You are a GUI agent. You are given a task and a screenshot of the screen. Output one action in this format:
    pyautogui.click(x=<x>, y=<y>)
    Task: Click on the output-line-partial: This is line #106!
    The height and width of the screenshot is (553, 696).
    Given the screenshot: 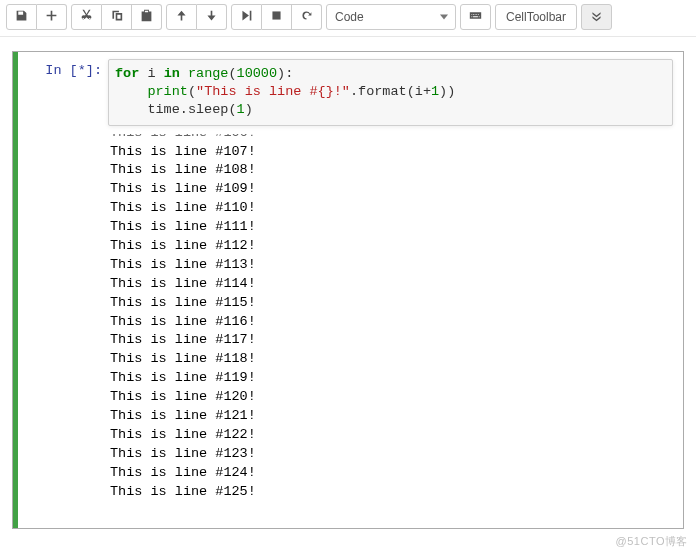 What is the action you would take?
    pyautogui.click(x=392, y=134)
    